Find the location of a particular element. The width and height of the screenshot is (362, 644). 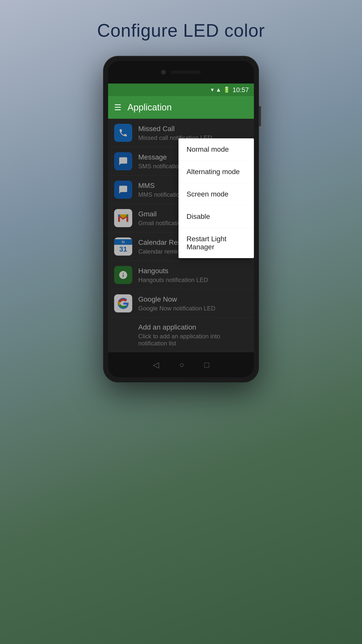

status-time: 10:57 is located at coordinates (241, 90).